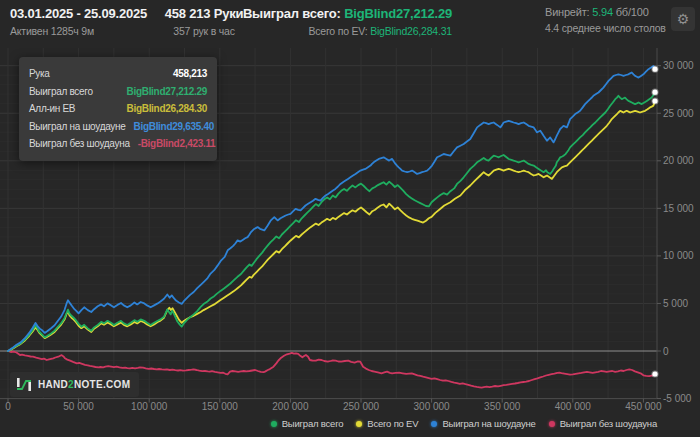  I want to click on svg-text: 200 000, so click(290, 406).